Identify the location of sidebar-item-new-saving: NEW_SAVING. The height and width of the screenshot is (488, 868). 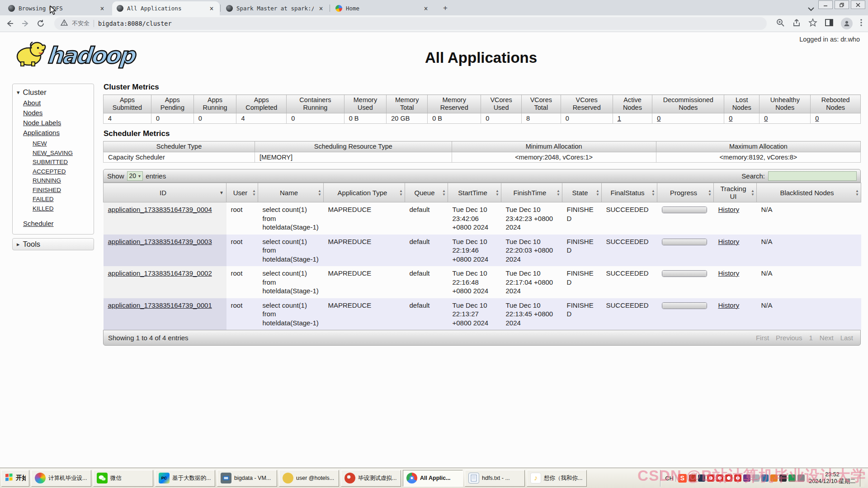
(63, 154).